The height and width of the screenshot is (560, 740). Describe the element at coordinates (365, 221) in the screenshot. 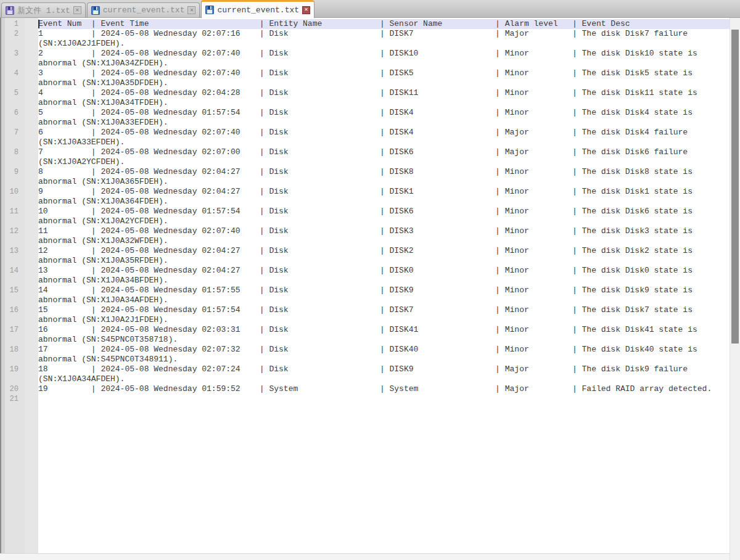

I see `editor-line: abnormal (SN:X1J0A2YCFDEH).` at that location.